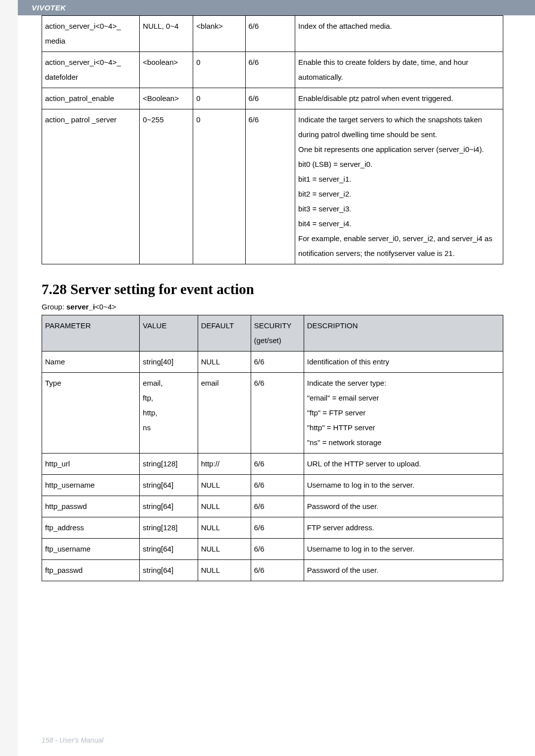  I want to click on cell-desc: Identification of this entry, so click(403, 362).